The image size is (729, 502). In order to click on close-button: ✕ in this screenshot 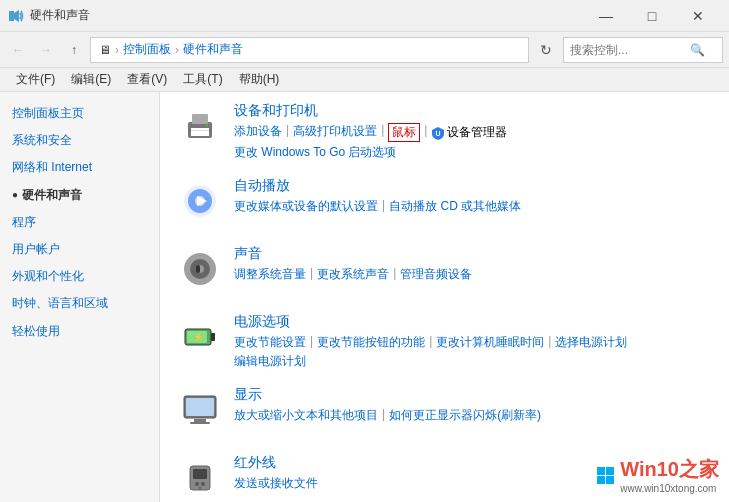, I will do `click(698, 16)`.